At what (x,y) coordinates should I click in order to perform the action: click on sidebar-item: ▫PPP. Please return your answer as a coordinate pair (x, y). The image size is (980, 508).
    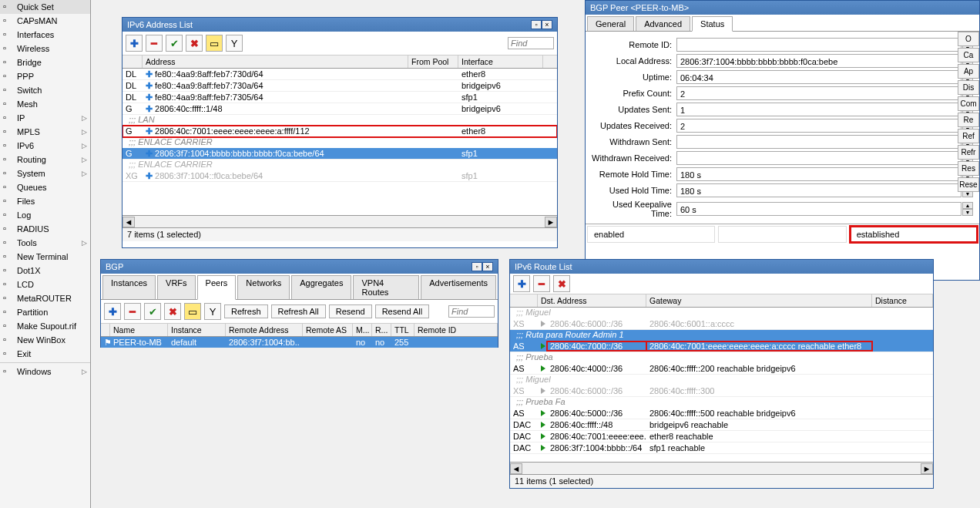
    Looking at the image, I should click on (45, 76).